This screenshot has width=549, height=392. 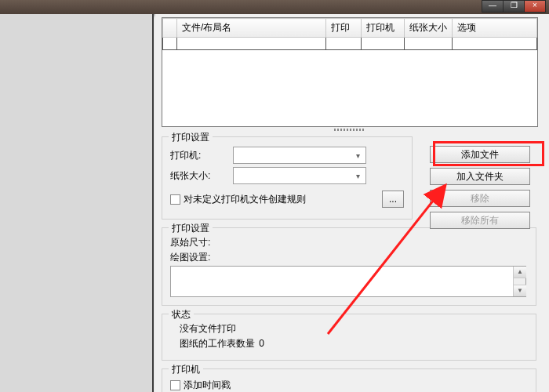 What do you see at coordinates (202, 176) in the screenshot?
I see `papersize-label: 纸张大小:` at bounding box center [202, 176].